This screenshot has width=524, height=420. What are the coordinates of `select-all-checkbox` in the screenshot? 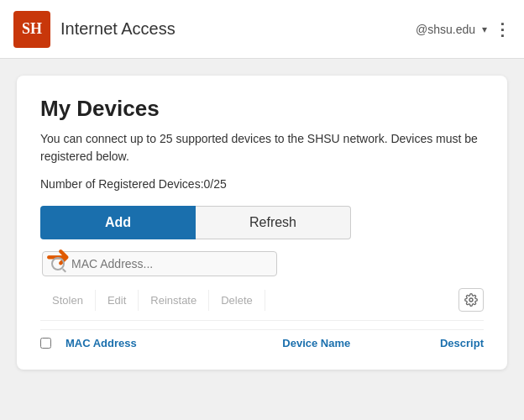 It's located at (45, 343).